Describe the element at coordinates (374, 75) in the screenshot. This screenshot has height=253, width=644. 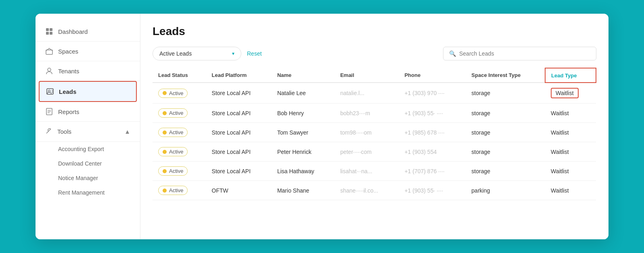
I see `table-header-row: Lead Status Lead Platform Name Email Pho…` at that location.